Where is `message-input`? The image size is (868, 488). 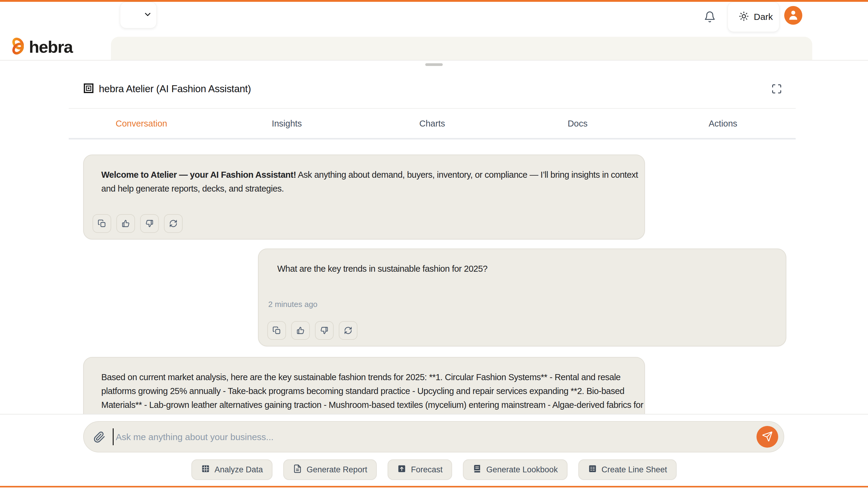 message-input is located at coordinates (429, 437).